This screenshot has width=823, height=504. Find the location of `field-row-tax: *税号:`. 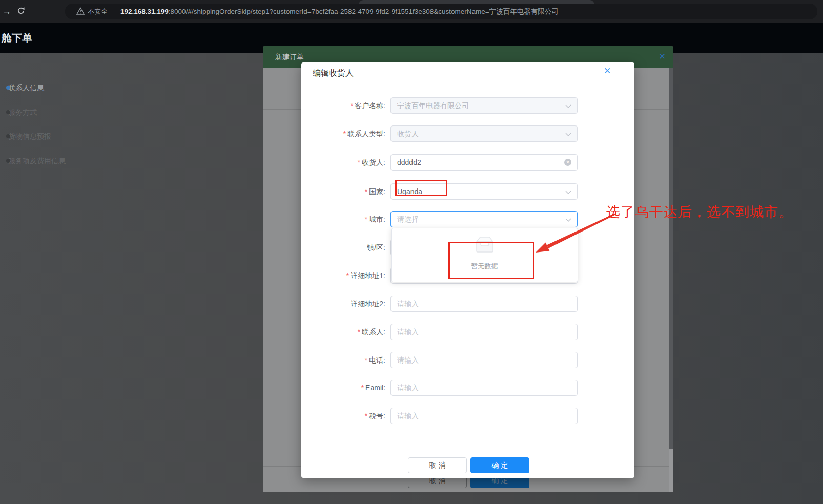

field-row-tax: *税号: is located at coordinates (468, 416).